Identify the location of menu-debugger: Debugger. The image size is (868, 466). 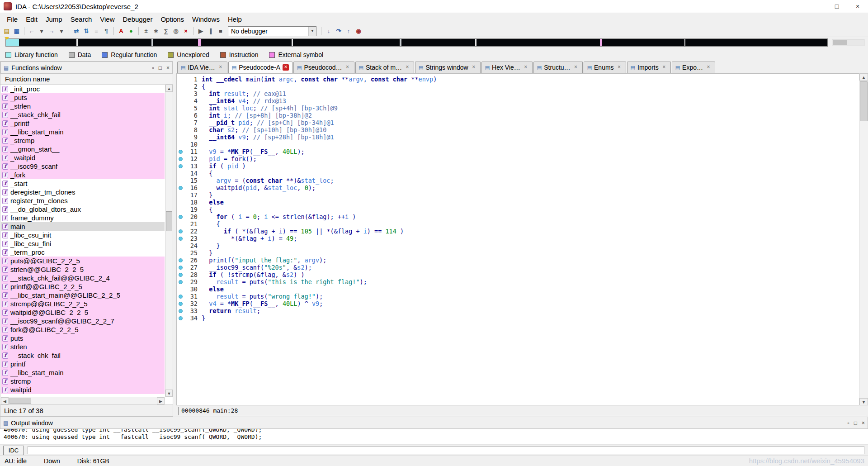
(138, 19).